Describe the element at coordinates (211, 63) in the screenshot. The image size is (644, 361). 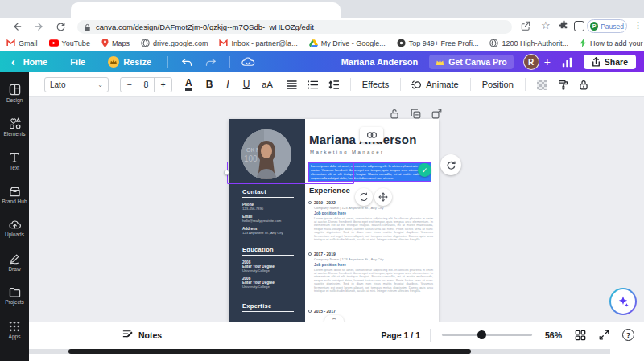
I see `redo-icon` at that location.